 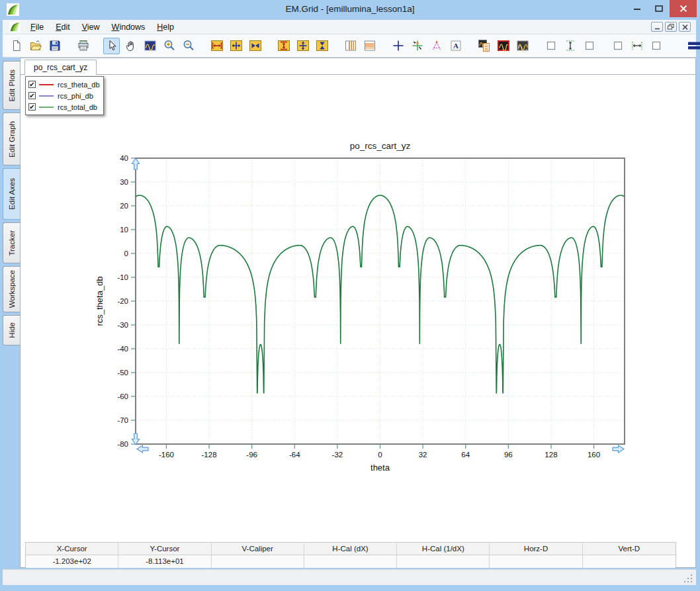 I want to click on legend-label: rcs_total_db, so click(x=77, y=107).